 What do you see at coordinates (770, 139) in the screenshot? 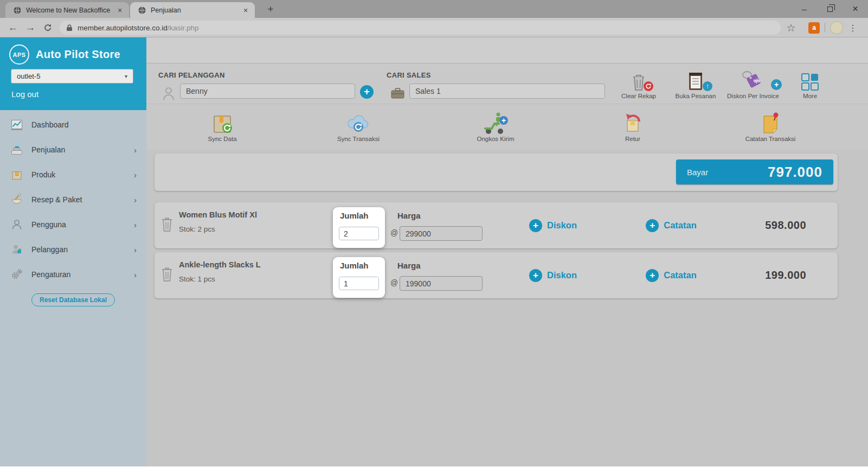
I see `sync-label: Catatan Transaksi` at bounding box center [770, 139].